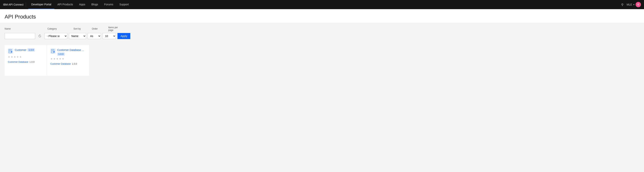 This screenshot has height=172, width=644. Describe the element at coordinates (95, 4) in the screenshot. I see `nav-link-blogs: Blogs` at that location.